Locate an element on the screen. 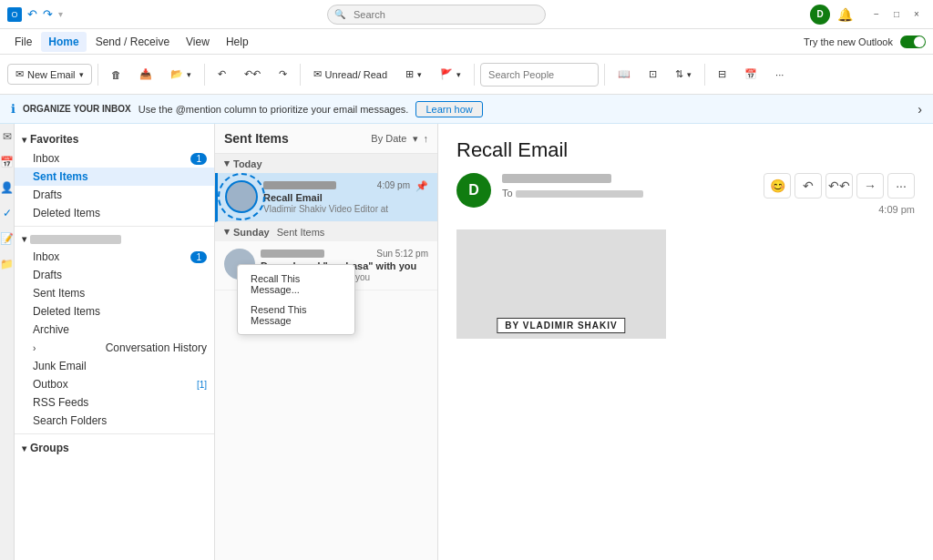 The width and height of the screenshot is (933, 560). folders-nav-icon: 📁 is located at coordinates (7, 264).